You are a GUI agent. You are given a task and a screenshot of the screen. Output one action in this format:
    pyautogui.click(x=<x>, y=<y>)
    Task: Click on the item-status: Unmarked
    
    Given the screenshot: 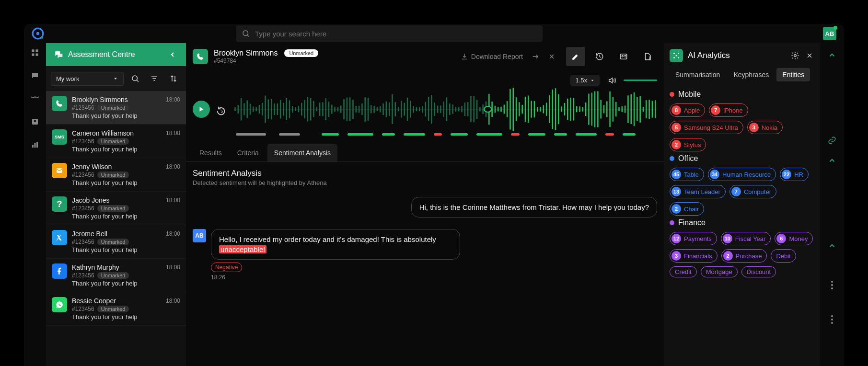 What is the action you would take?
    pyautogui.click(x=113, y=175)
    